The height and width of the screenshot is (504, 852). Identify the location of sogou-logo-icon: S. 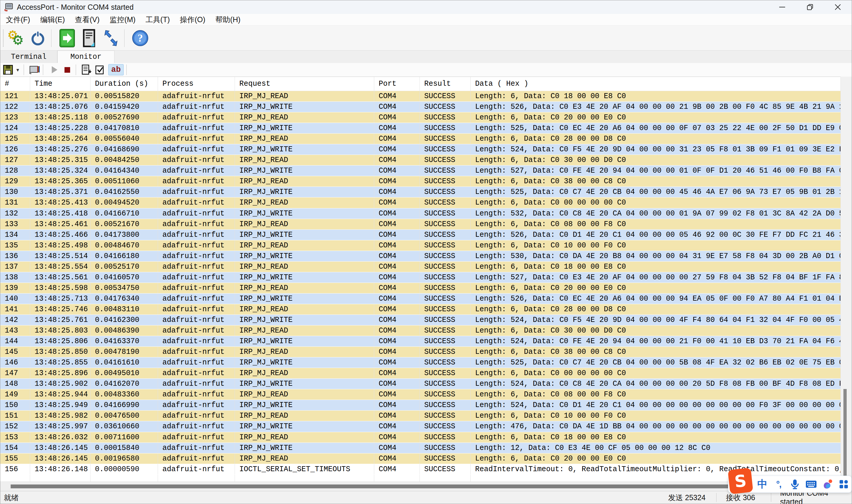
(740, 481).